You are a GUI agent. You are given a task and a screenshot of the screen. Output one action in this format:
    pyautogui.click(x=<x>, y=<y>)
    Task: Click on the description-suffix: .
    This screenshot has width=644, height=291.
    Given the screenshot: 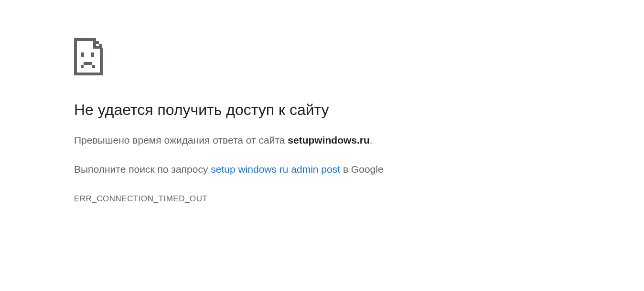 What is the action you would take?
    pyautogui.click(x=371, y=140)
    